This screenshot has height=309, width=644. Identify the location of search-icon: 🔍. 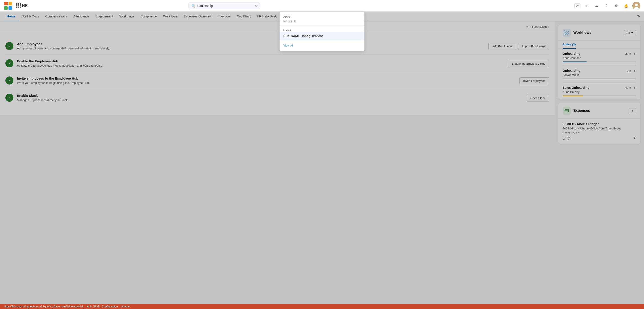
(194, 6).